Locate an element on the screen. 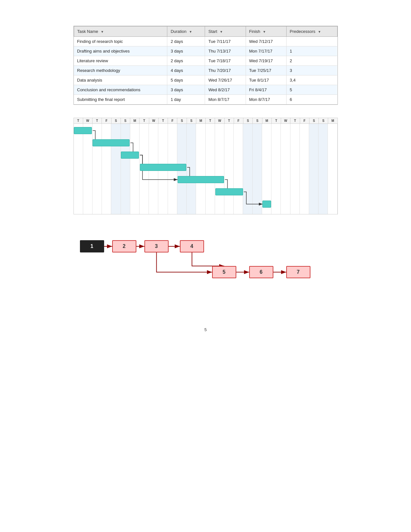 This screenshot has height=532, width=411. cell-finish: Tue 7/25/17 is located at coordinates (266, 71).